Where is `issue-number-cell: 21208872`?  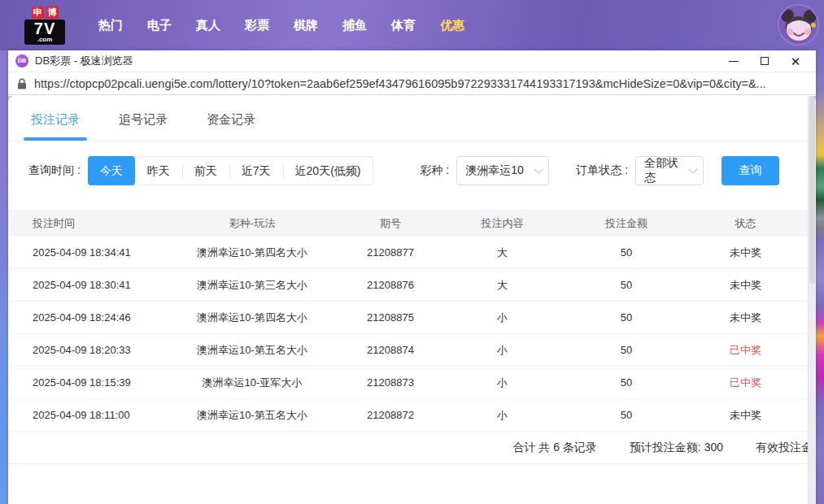 issue-number-cell: 21208872 is located at coordinates (390, 415).